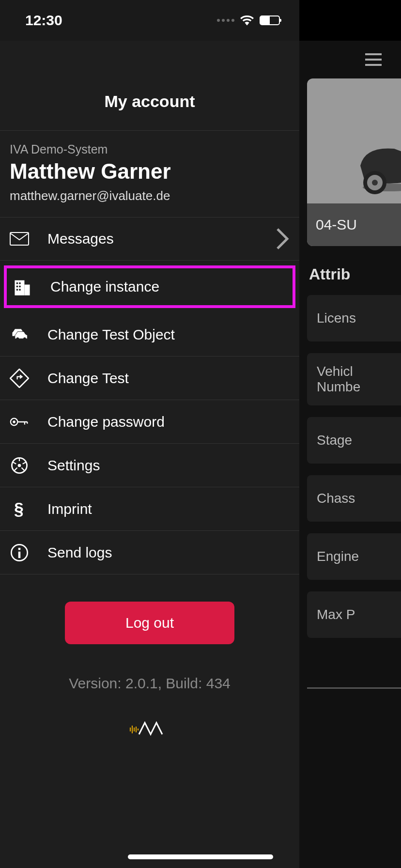 This screenshot has height=868, width=401. I want to click on menu-imprint: § Imprint, so click(150, 509).